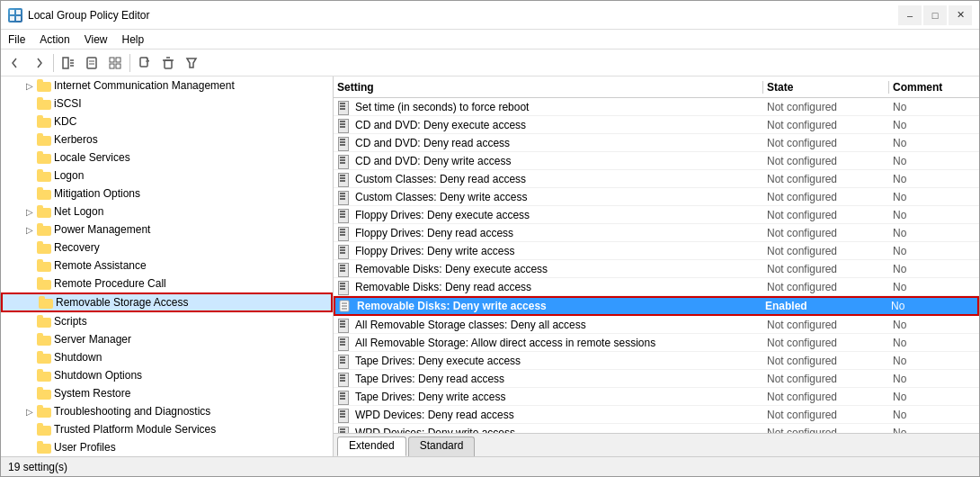 This screenshot has height=477, width=980. Describe the element at coordinates (656, 233) in the screenshot. I see `list-item: Floppy Drives: Deny read access Not conf…` at that location.